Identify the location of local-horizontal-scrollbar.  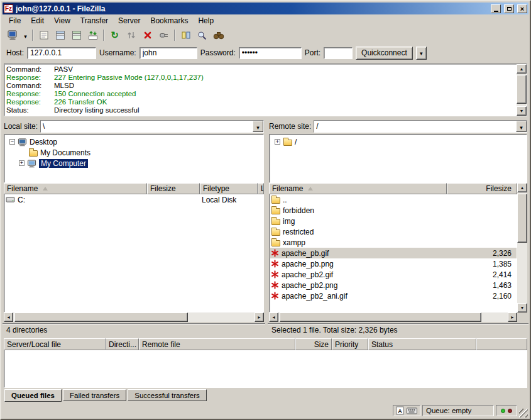
(134, 317).